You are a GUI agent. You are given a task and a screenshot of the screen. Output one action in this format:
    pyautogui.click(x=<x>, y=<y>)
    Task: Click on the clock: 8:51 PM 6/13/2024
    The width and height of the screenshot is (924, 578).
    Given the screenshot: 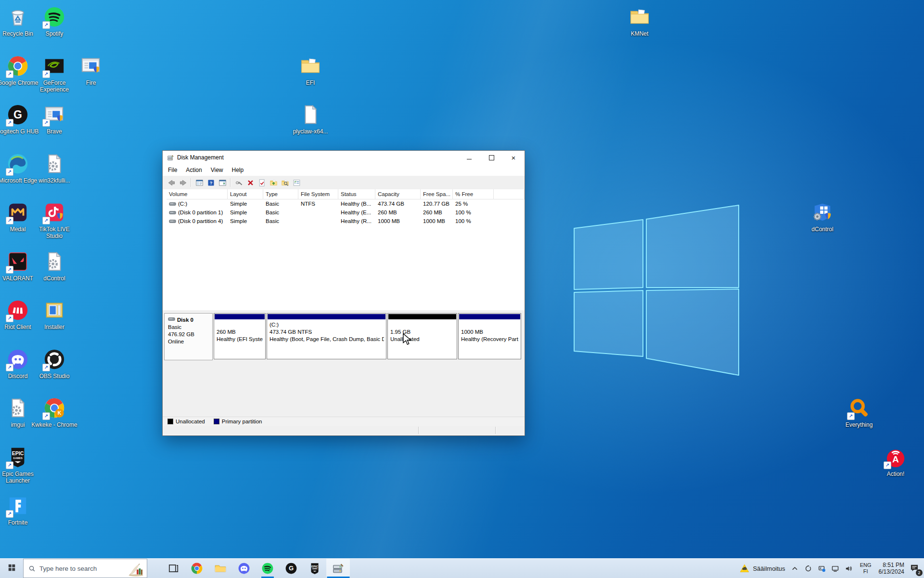 What is the action you would take?
    pyautogui.click(x=891, y=568)
    